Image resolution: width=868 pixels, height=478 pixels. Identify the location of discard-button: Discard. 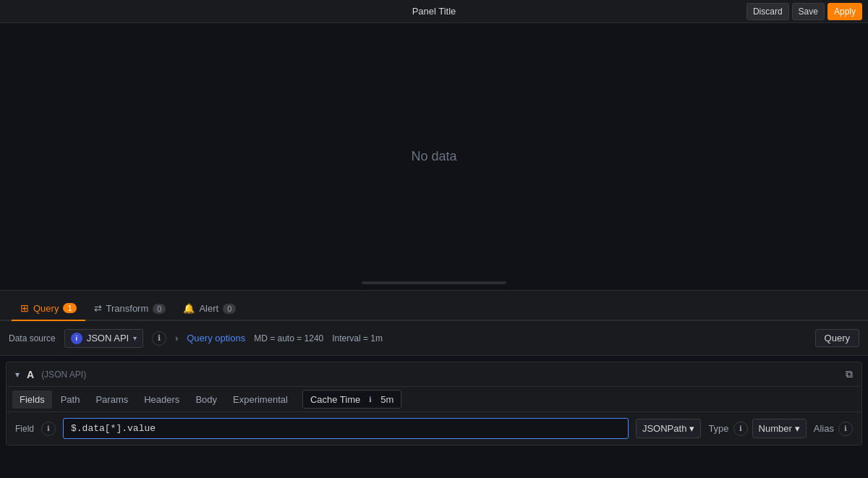
(768, 12).